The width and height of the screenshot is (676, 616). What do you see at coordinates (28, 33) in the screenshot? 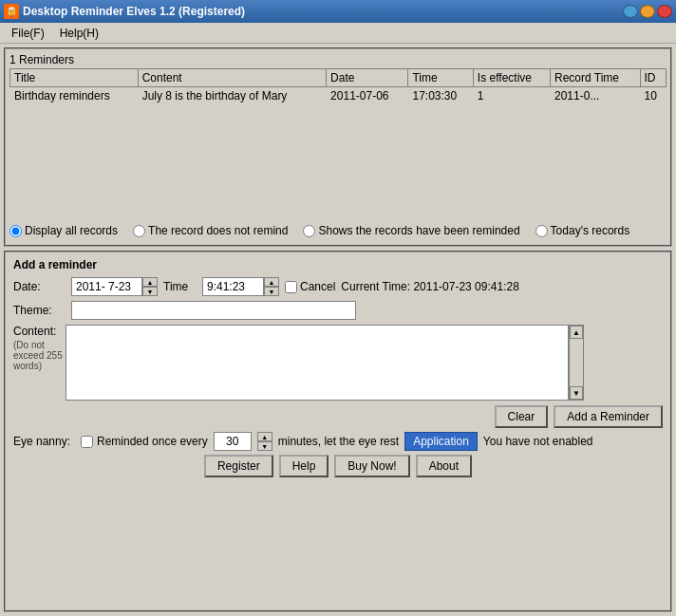
I see `menu-file: File(F)` at bounding box center [28, 33].